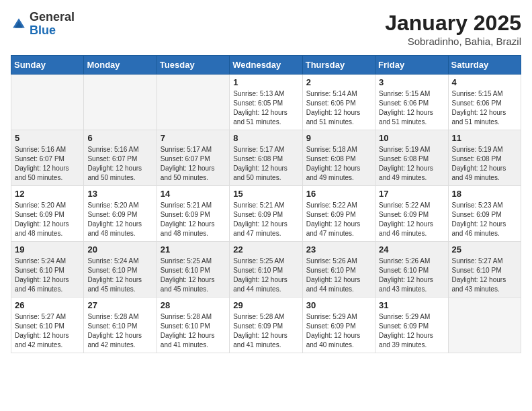 This screenshot has width=532, height=411. What do you see at coordinates (411, 250) in the screenshot?
I see `day-number: 24` at bounding box center [411, 250].